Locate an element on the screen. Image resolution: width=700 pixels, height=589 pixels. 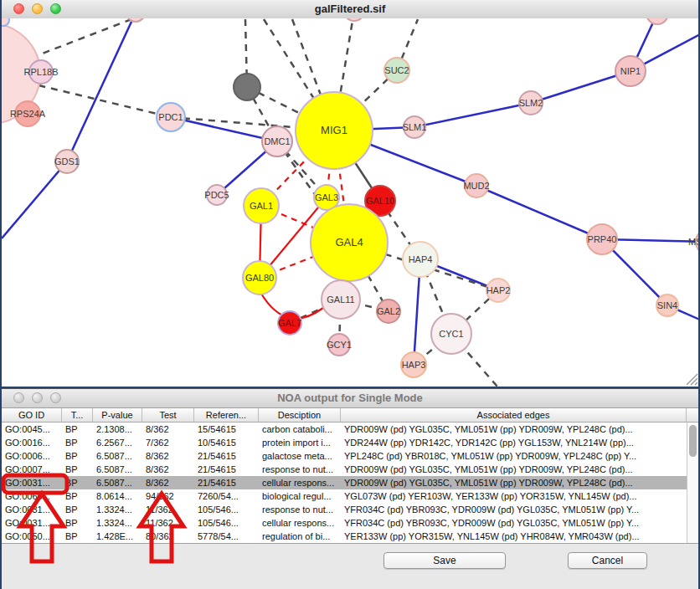
node-label: GDS1 is located at coordinates (67, 161).